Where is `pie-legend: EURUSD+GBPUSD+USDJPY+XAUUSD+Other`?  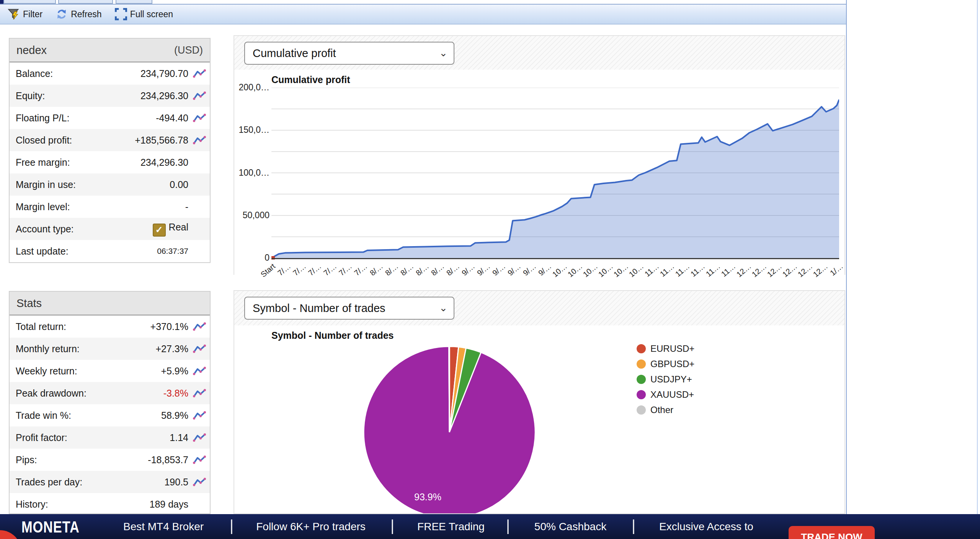
pie-legend: EURUSD+GBPUSD+USDJPY+XAUUSD+Other is located at coordinates (665, 379).